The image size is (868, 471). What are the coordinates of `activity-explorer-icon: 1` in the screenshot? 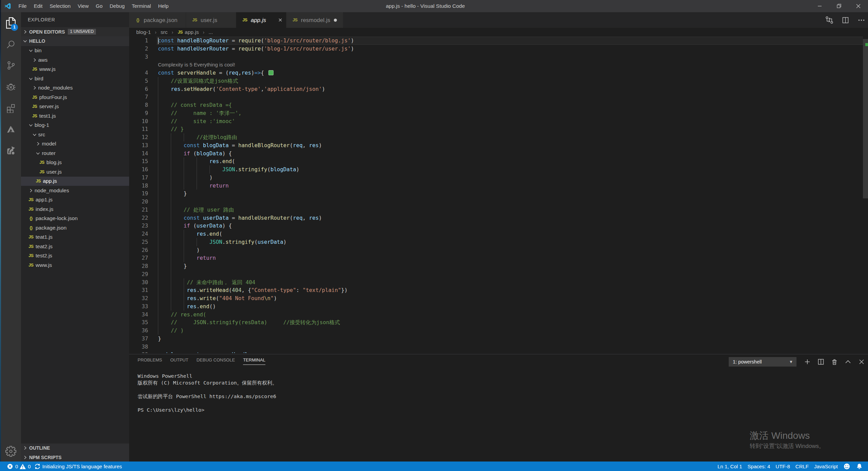 It's located at (11, 23).